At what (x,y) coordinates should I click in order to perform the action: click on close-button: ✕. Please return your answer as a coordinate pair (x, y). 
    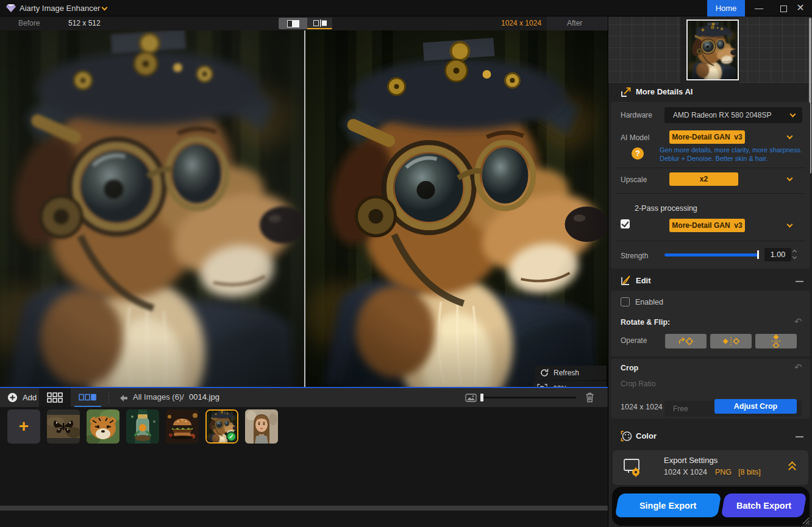
    Looking at the image, I should click on (800, 9).